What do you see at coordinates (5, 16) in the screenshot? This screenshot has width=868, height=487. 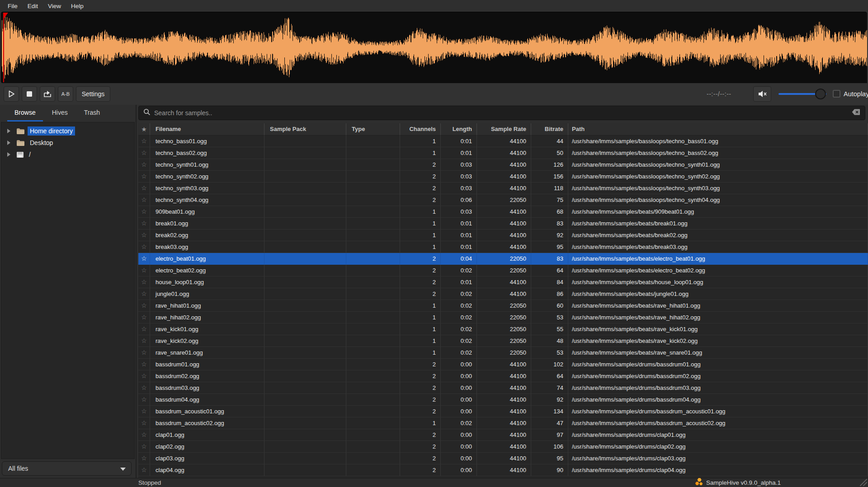 I see `playhead-flag-icon` at bounding box center [5, 16].